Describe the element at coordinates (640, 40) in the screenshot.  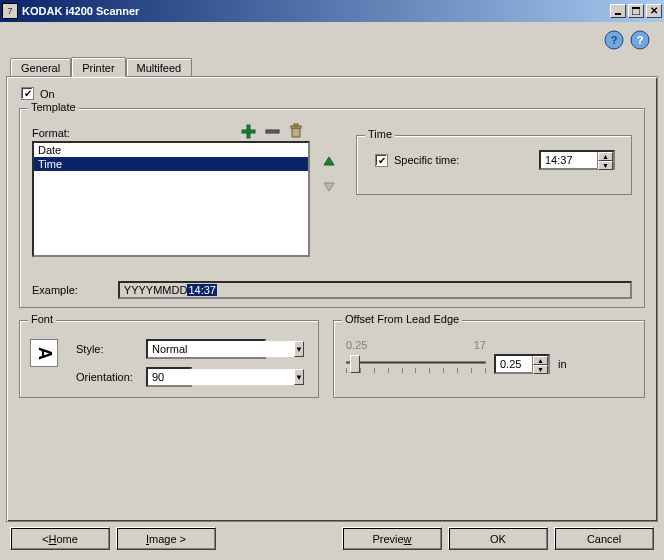
I see `help-icon: ?` at that location.